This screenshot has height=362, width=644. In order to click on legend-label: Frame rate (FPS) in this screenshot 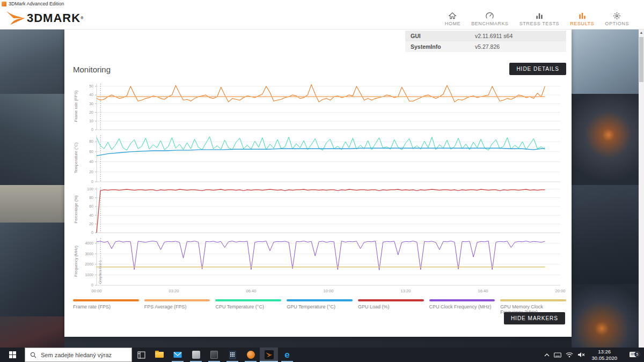, I will do `click(106, 307)`.